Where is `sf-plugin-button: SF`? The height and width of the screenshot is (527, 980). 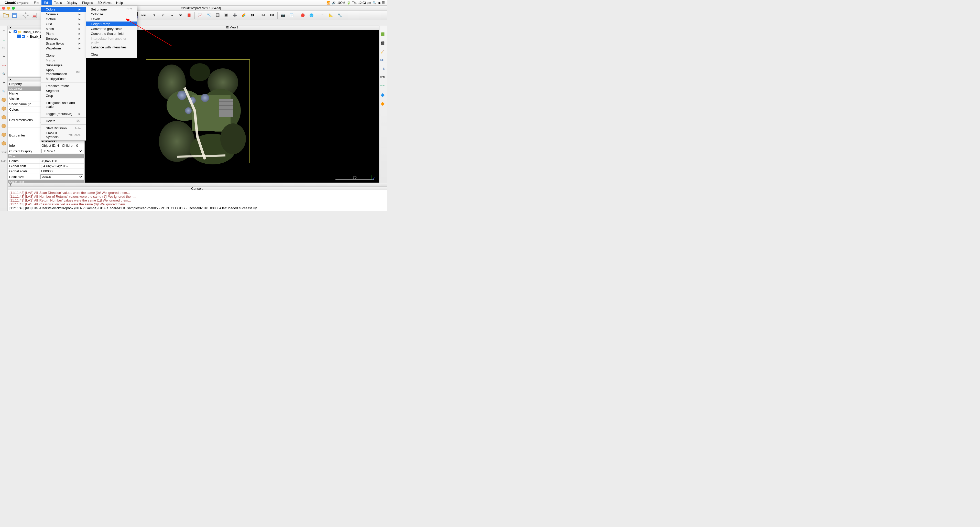
sf-plugin-button: SF is located at coordinates (383, 61).